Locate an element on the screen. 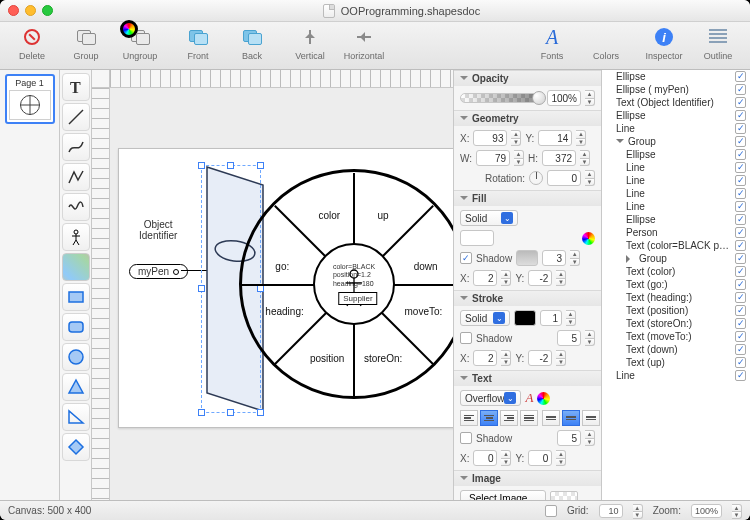  outline-row: Text (Object Identifier)✓ is located at coordinates (676, 102).